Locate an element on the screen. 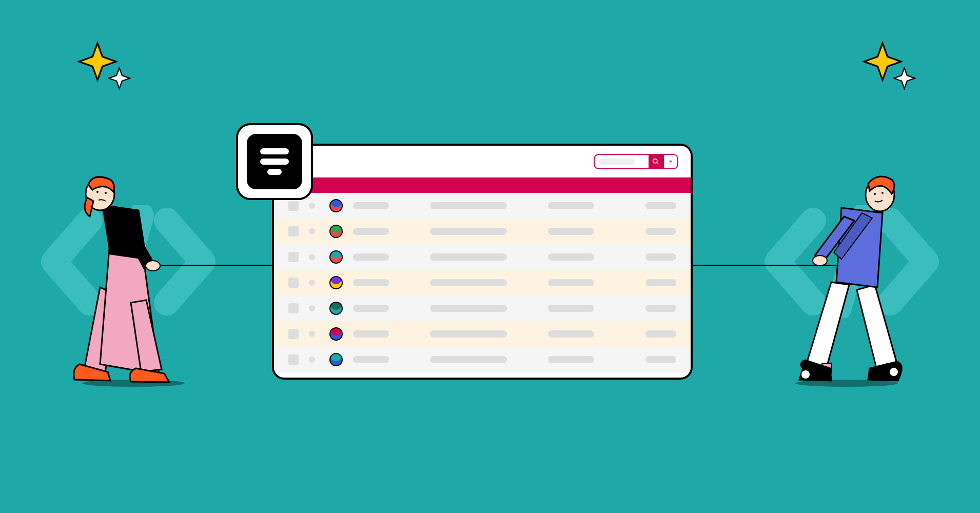 The image size is (980, 513). person-left-illustration is located at coordinates (133, 277).